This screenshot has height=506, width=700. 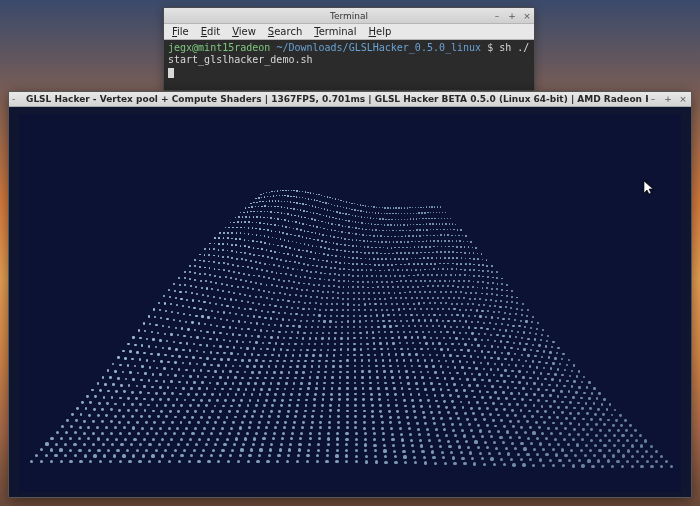 What do you see at coordinates (349, 65) in the screenshot?
I see `terminal-body: jegx@mint15radeon ~/Downloads/GLSLHacker…` at bounding box center [349, 65].